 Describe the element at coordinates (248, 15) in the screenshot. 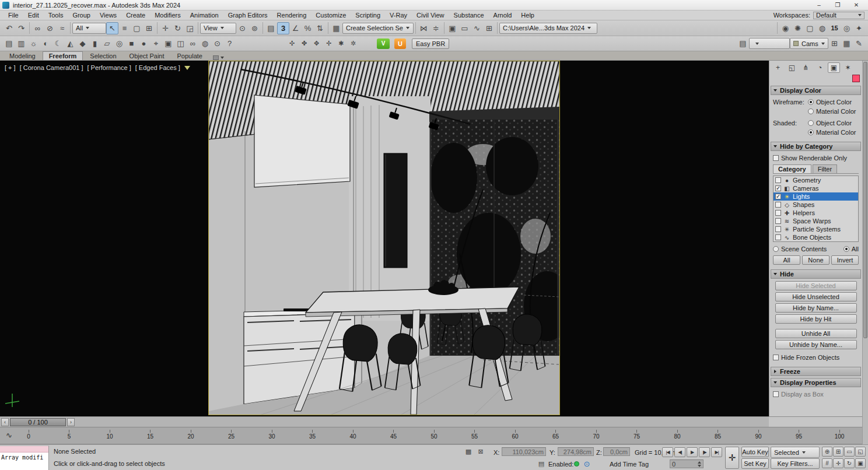

I see `menu-graph-editors: Graph Editors` at that location.